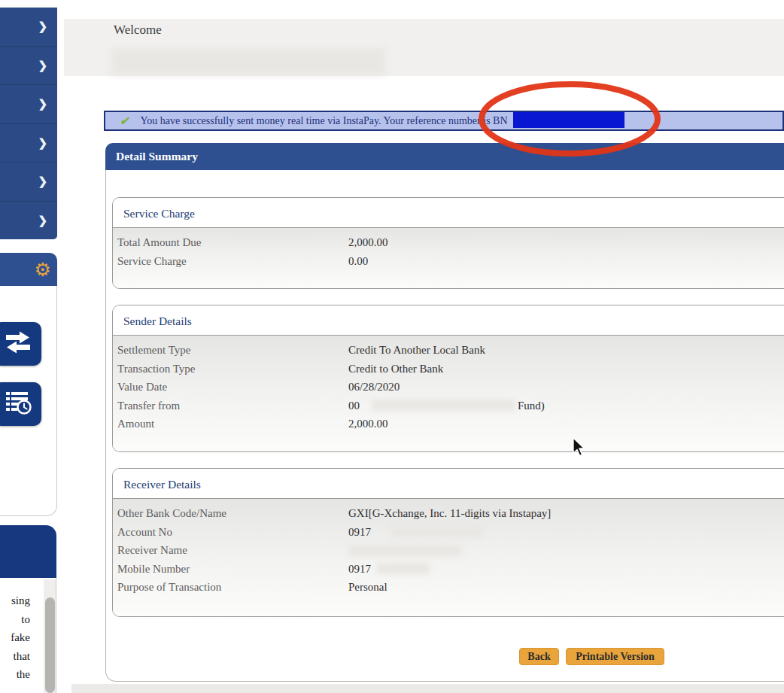  Describe the element at coordinates (448, 262) in the screenshot. I see `detail-row: Service Charge0.00` at that location.